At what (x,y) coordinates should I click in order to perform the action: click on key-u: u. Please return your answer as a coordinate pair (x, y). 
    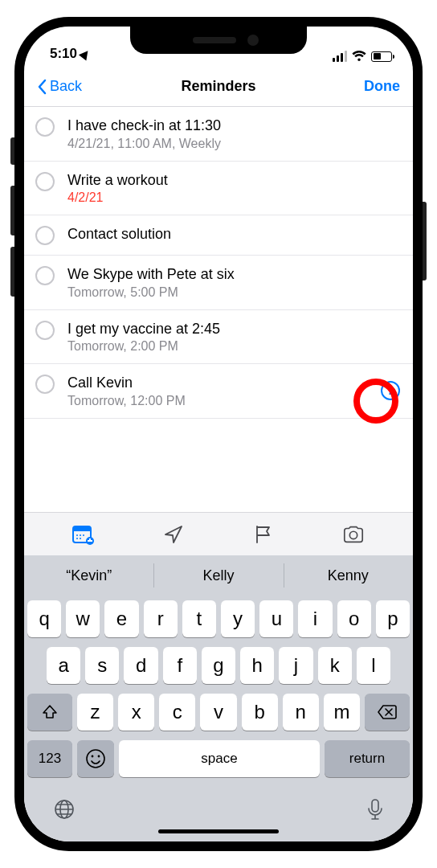
    Looking at the image, I should click on (276, 619).